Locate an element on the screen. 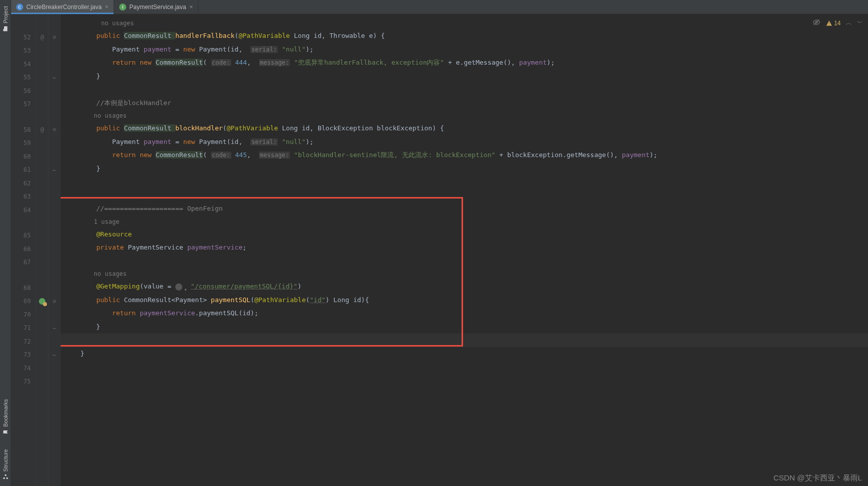 Image resolution: width=868 pixels, height=486 pixels. bean-icon is located at coordinates (42, 301).